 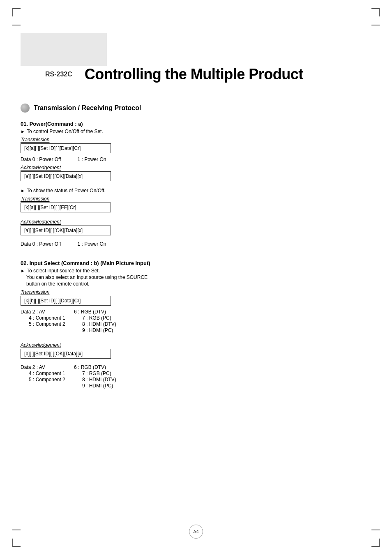 What do you see at coordinates (41, 244) in the screenshot?
I see `cmd01-data-0-2: Data 0 : Power Off` at bounding box center [41, 244].